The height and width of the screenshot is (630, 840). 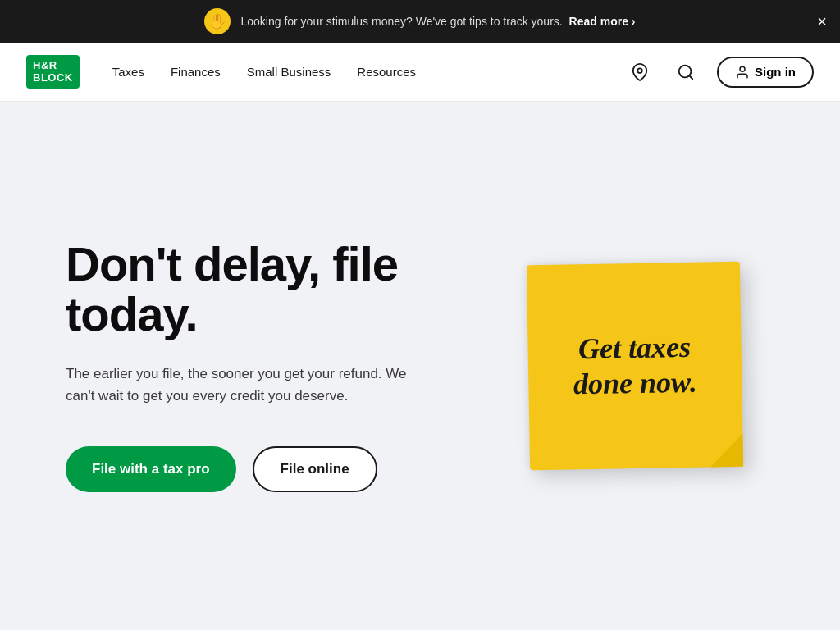 I want to click on hero-subtitle: The earlier you file, the sooner you get…, so click(x=238, y=385).